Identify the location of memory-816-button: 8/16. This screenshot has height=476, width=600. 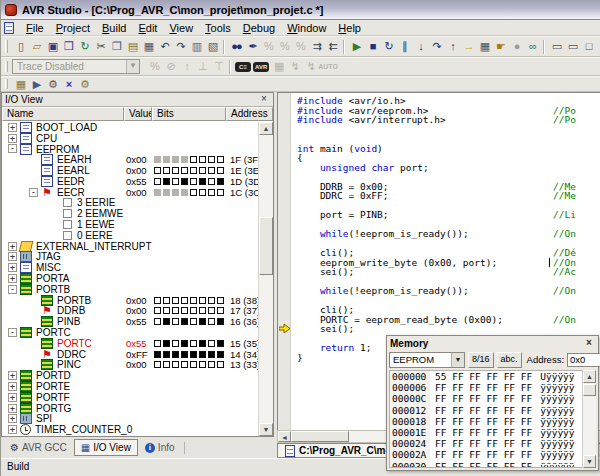
(481, 360).